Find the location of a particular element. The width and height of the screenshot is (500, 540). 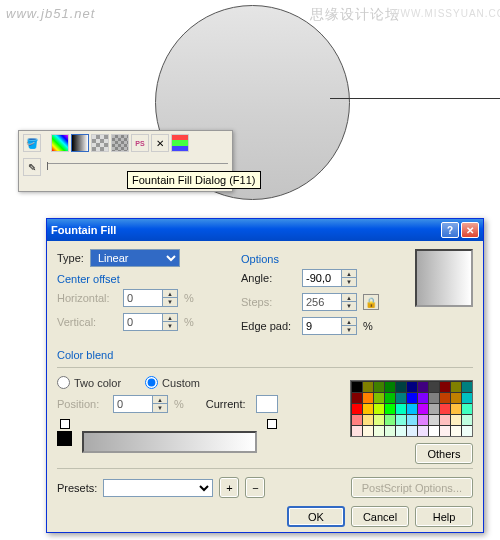

uniform-fill-icon is located at coordinates (60, 143).